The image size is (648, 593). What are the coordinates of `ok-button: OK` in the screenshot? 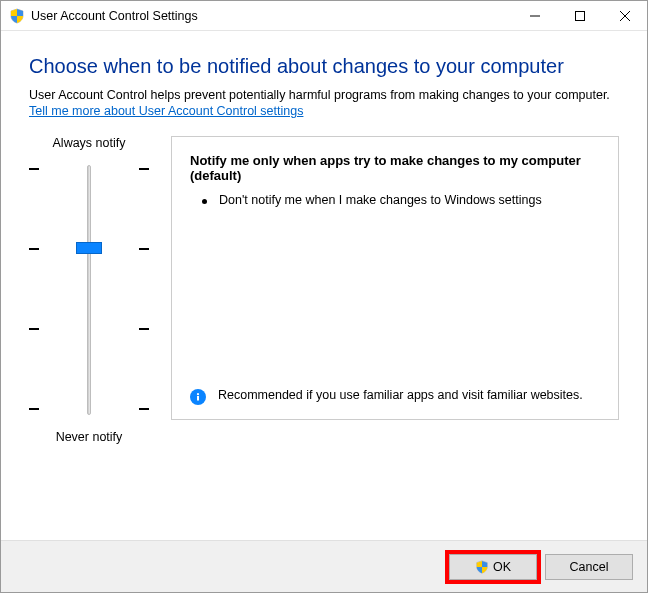 It's located at (493, 567).